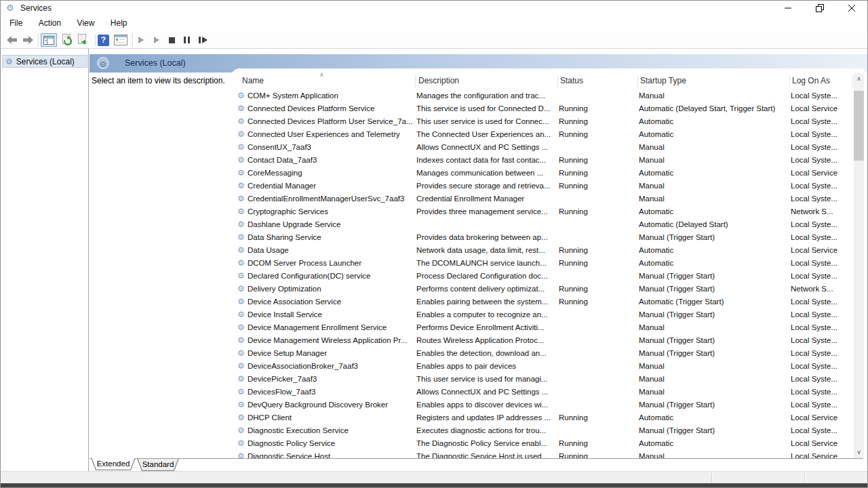 Image resolution: width=868 pixels, height=488 pixels. I want to click on tree-item-label: Services (Local), so click(45, 62).